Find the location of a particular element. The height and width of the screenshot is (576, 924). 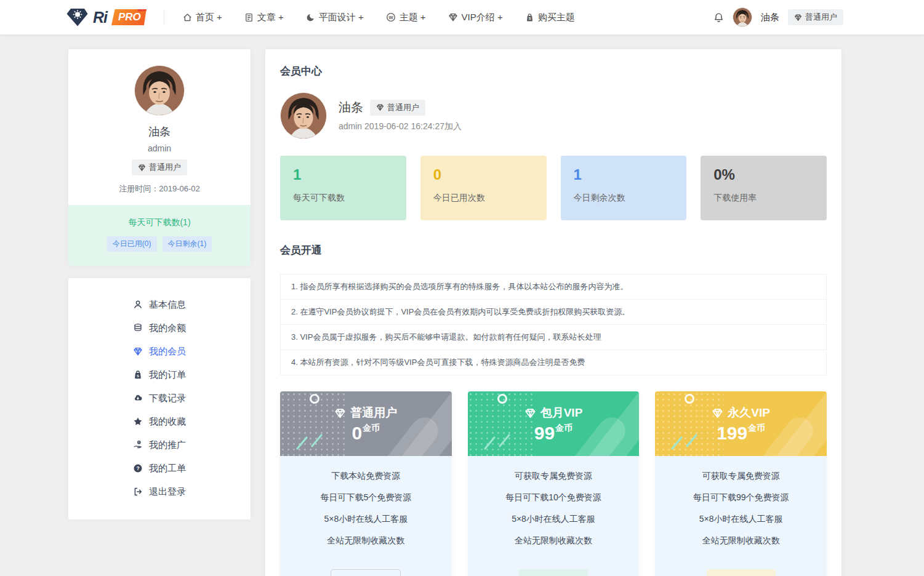

shopping-bag-icon is located at coordinates (529, 17).